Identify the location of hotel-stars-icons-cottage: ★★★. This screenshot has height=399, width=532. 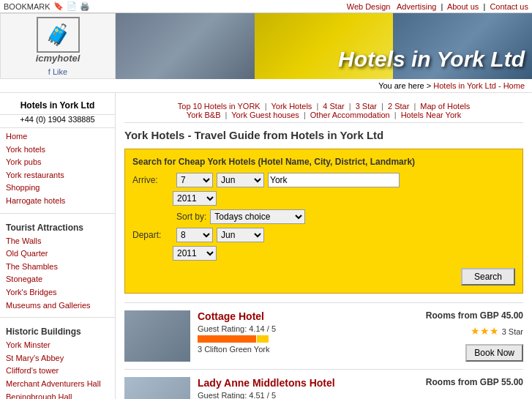
(484, 331).